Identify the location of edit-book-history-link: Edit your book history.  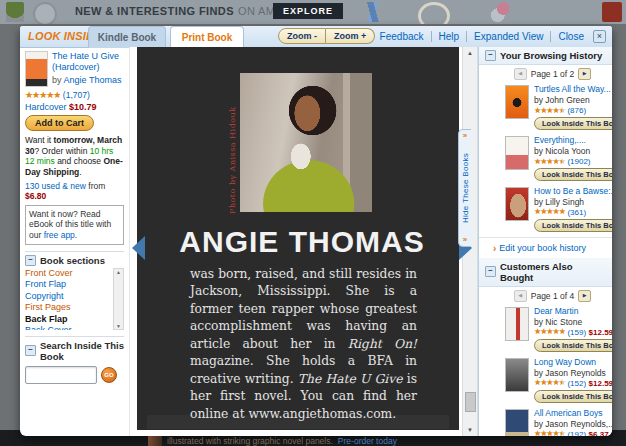
(542, 248).